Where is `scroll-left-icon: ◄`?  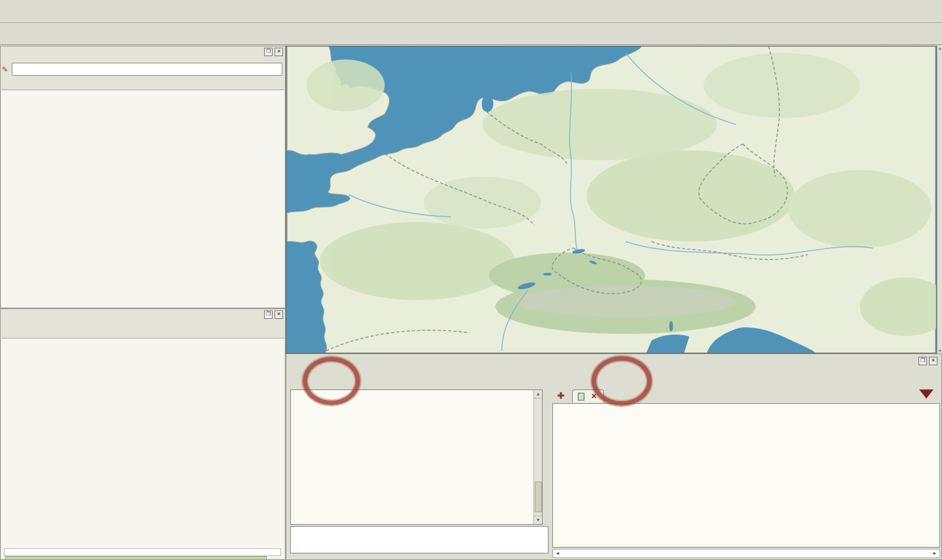 scroll-left-icon: ◄ is located at coordinates (558, 553).